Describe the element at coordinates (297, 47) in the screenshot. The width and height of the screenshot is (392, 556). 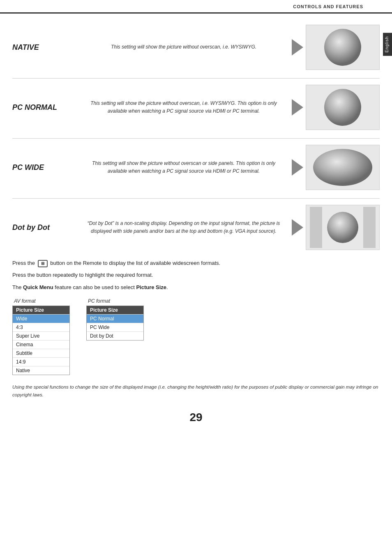
I see `arrow-native` at that location.